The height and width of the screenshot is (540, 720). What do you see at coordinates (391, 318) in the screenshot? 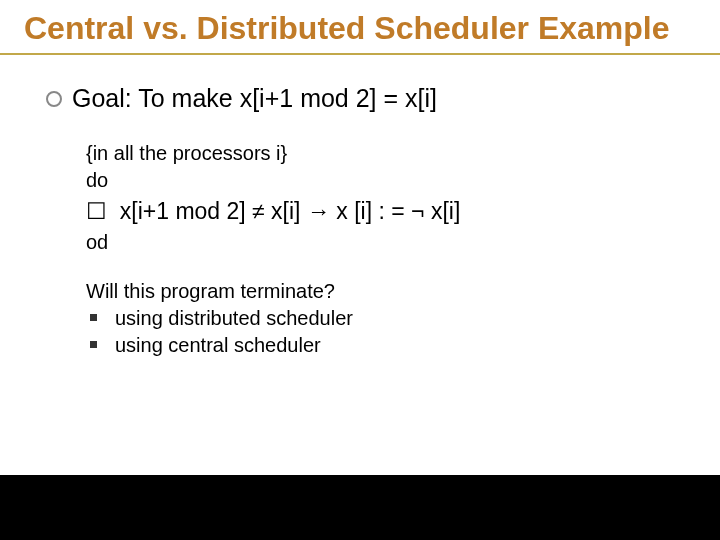
I see `question-block: Will this program terminate? using distr…` at bounding box center [391, 318].